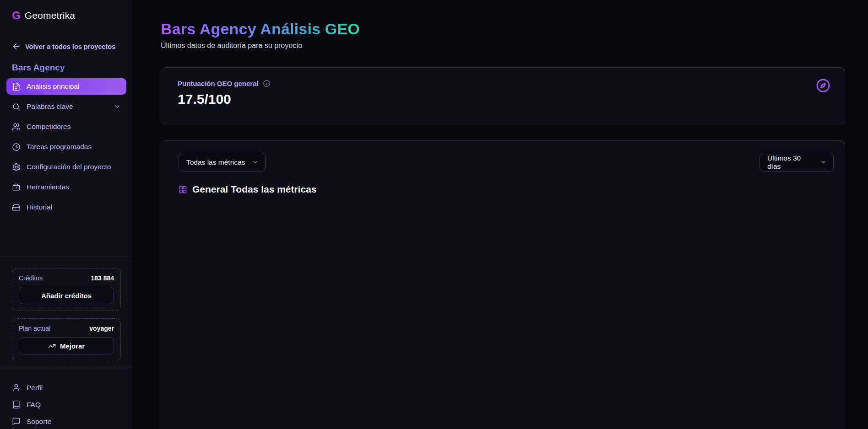 Image resolution: width=868 pixels, height=429 pixels. What do you see at coordinates (503, 46) in the screenshot?
I see `page-subtitle: Últimos datos de auditoría para su proye…` at bounding box center [503, 46].